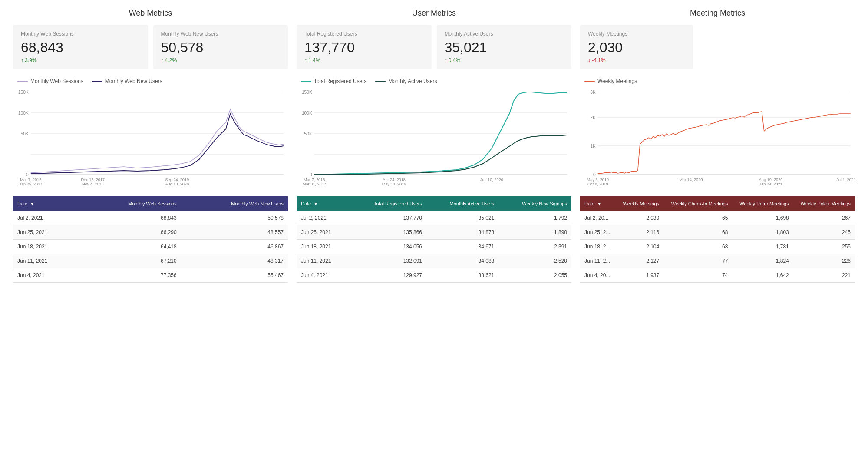  What do you see at coordinates (364, 60) in the screenshot?
I see `user-total-change: ↑ 1.4%` at bounding box center [364, 60].